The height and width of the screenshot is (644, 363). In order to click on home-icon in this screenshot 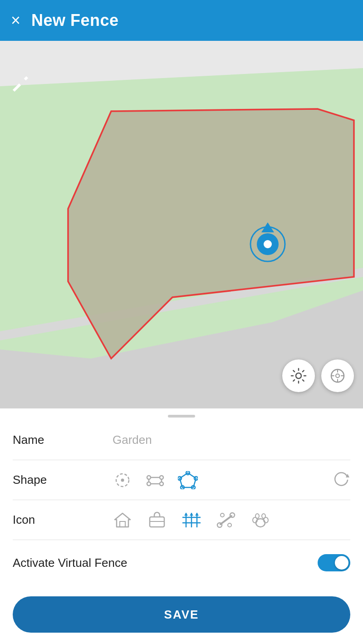, I will do `click(123, 520)`.